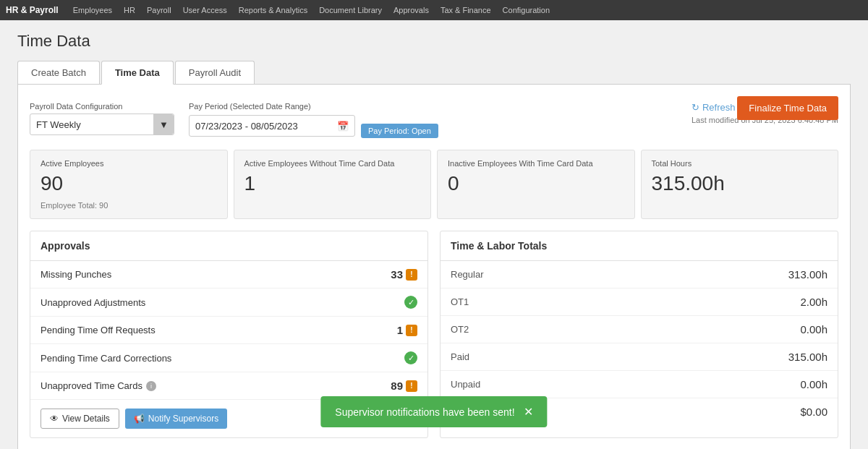  Describe the element at coordinates (536, 163) in the screenshot. I see `stat-label-2: Inactive Employees With Time Card Data` at that location.